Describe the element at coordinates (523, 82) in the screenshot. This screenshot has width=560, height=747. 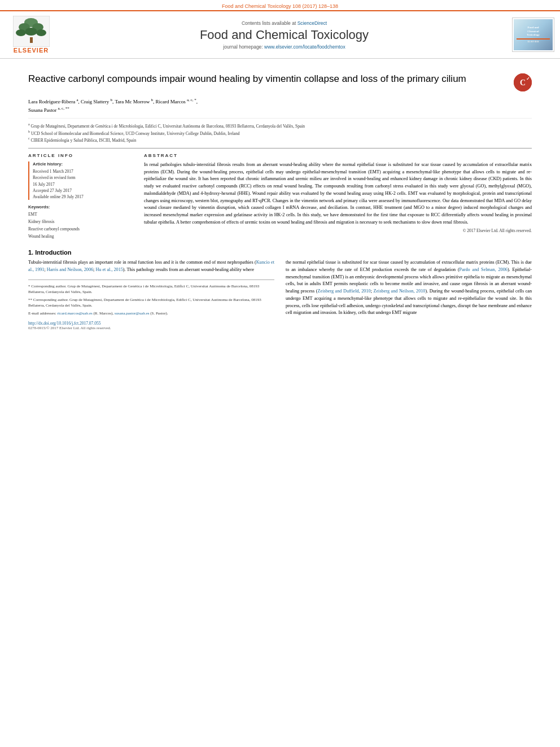
I see `crossmark-icon: C ✓` at that location.